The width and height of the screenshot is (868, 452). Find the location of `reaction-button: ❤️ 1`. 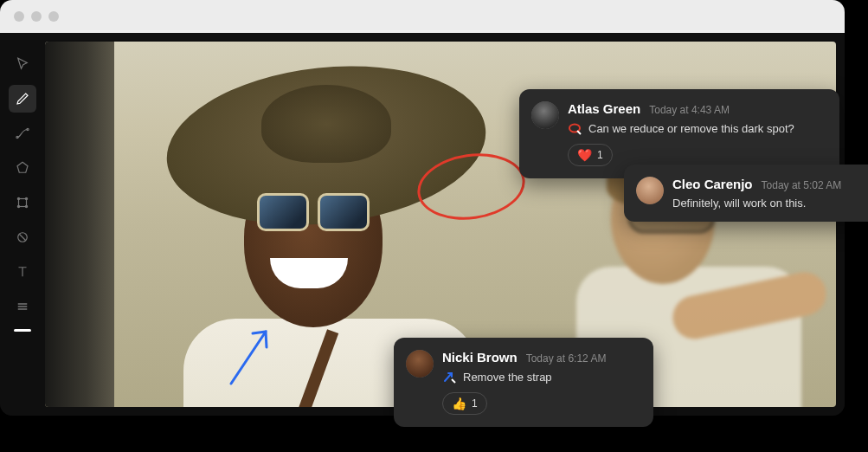

reaction-button: ❤️ 1 is located at coordinates (590, 155).